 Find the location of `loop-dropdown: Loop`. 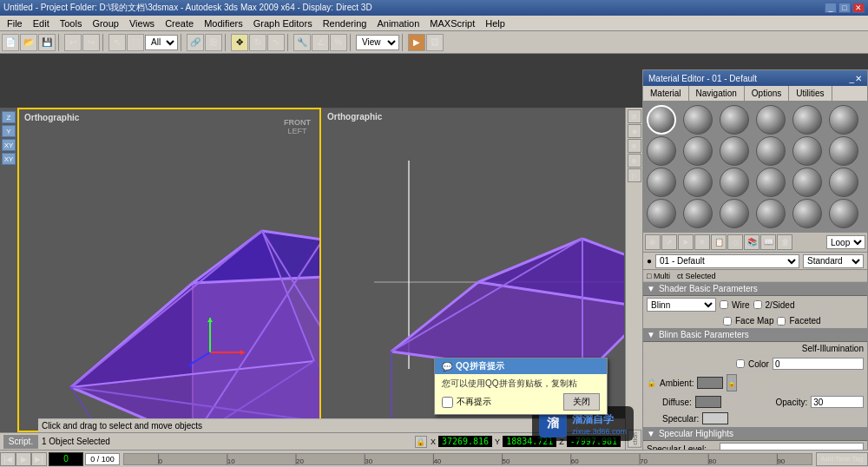

loop-dropdown: Loop is located at coordinates (845, 242).